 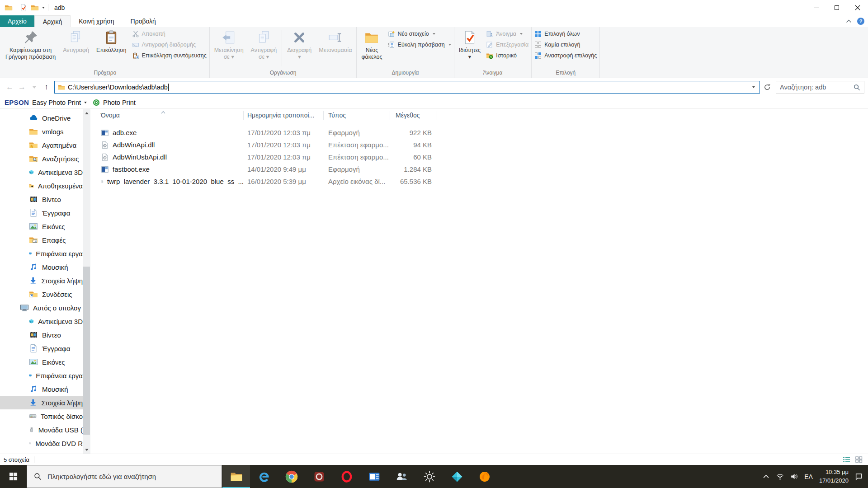 What do you see at coordinates (42, 213) in the screenshot?
I see `sidebar-item-documents: Έγγραφα` at bounding box center [42, 213].